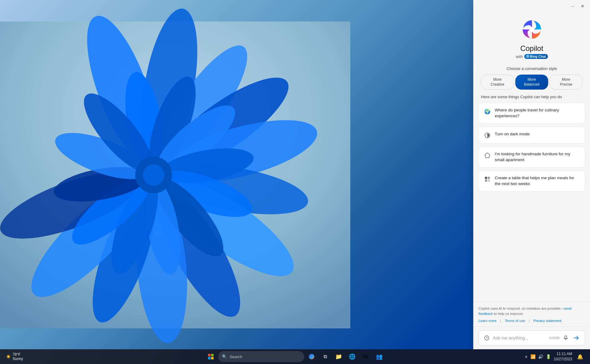 This screenshot has width=590, height=364. I want to click on copilot-subtitle: with Ⓑ Bing Chat, so click(532, 56).